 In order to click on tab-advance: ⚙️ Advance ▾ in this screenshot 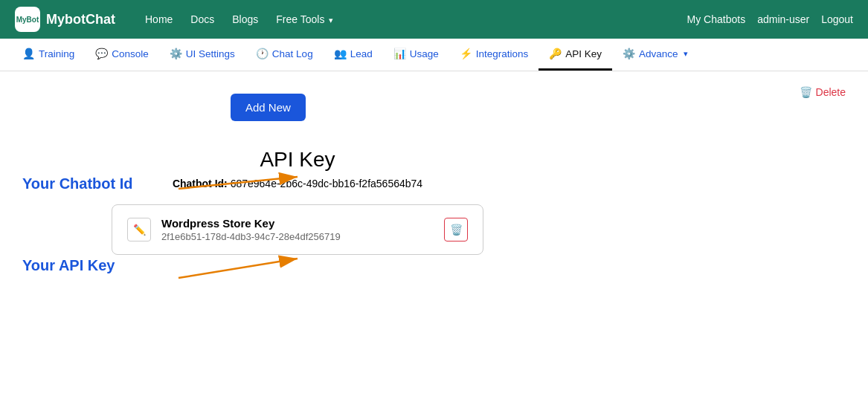, I will do `click(655, 55)`.